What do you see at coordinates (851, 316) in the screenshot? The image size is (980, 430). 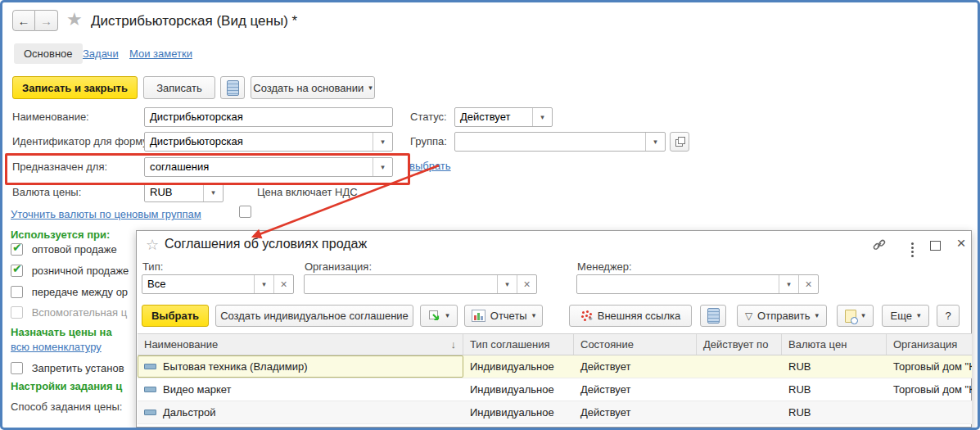 I see `reminder-note-icon` at bounding box center [851, 316].